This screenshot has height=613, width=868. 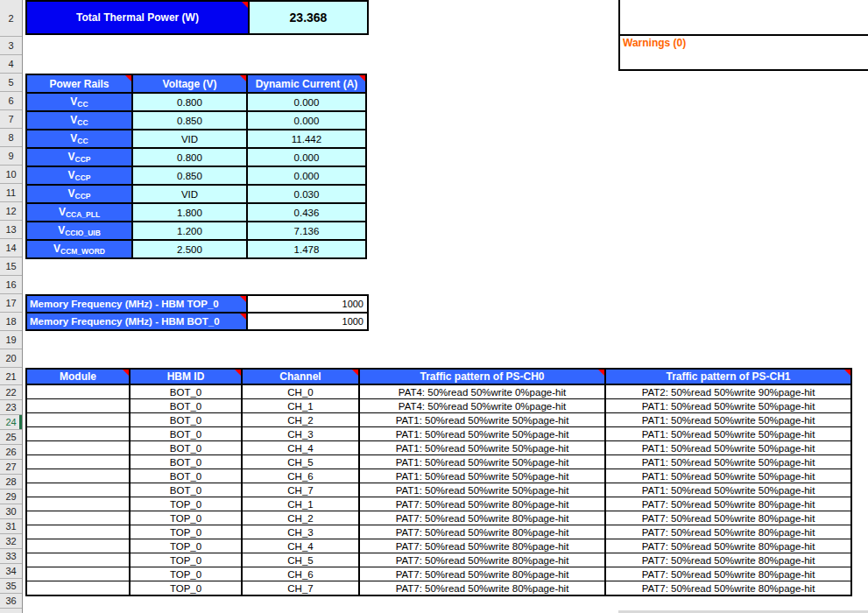 What do you see at coordinates (11, 497) in the screenshot?
I see `row-header-29: 29` at bounding box center [11, 497].